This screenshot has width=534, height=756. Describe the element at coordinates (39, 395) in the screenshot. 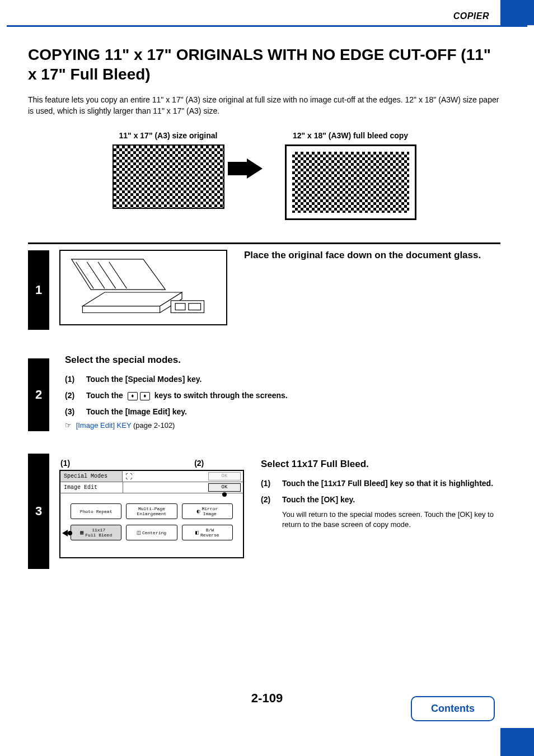

I see `step-number-2: 2` at that location.